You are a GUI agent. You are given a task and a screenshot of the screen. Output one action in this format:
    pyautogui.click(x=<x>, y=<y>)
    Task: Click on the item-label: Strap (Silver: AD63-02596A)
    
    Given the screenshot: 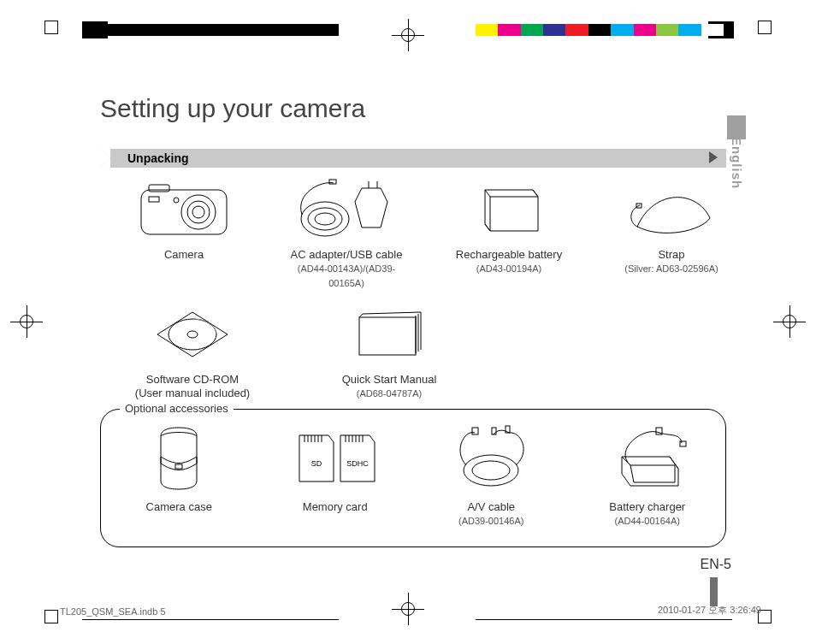 What is the action you would take?
    pyautogui.click(x=671, y=262)
    